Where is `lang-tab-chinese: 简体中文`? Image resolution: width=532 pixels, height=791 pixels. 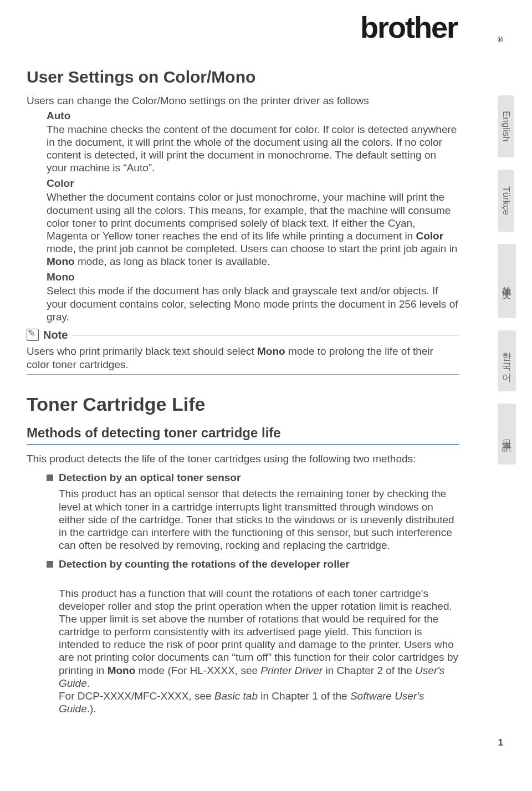
lang-tab-chinese: 简体中文 is located at coordinates (507, 281).